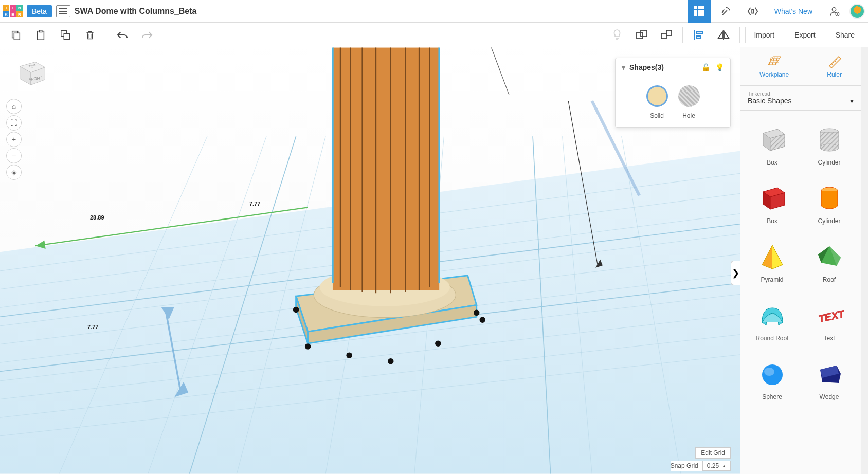  What do you see at coordinates (65, 35) in the screenshot?
I see `duplicate-button` at bounding box center [65, 35].